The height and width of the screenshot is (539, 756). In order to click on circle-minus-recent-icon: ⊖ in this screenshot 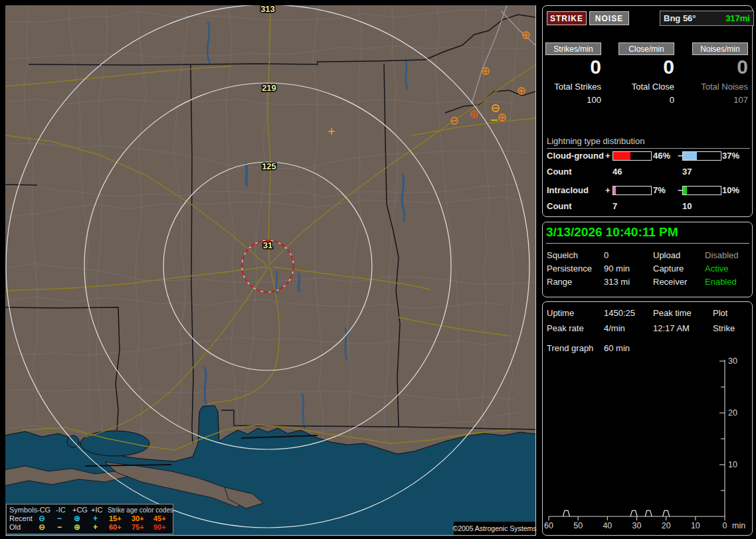, I will do `click(42, 518)`.